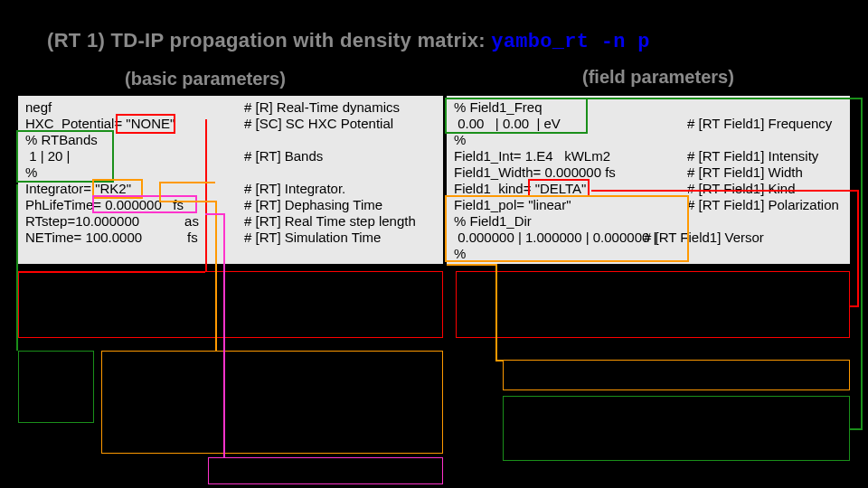 This screenshot has width=868, height=488. Describe the element at coordinates (206, 195) in the screenshot. I see `conn-red-none-v` at that location.